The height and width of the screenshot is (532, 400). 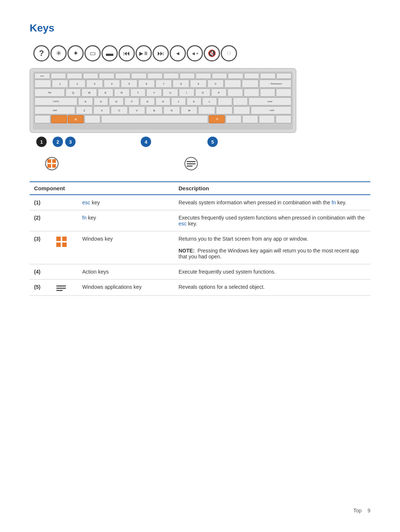 What do you see at coordinates (84, 218) in the screenshot?
I see `key-name-highlight: fn` at bounding box center [84, 218].